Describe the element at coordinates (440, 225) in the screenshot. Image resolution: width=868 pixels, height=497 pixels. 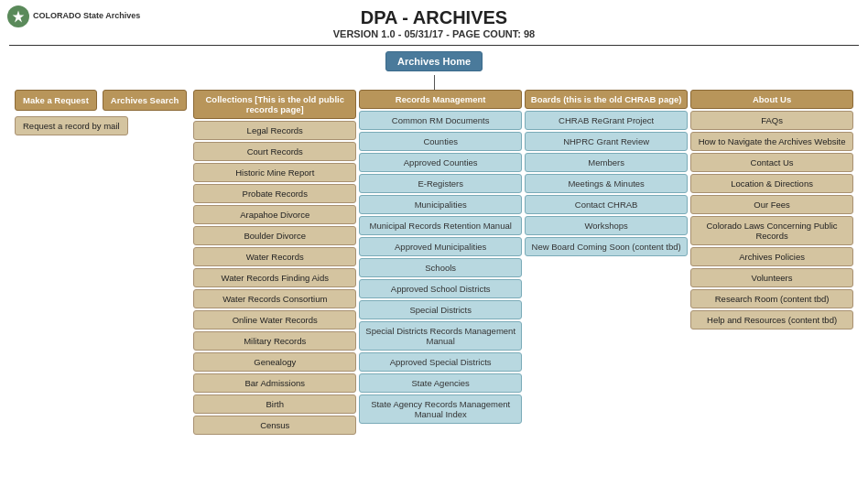
I see `records-item-5: Municipal Records Retention Manual` at that location.